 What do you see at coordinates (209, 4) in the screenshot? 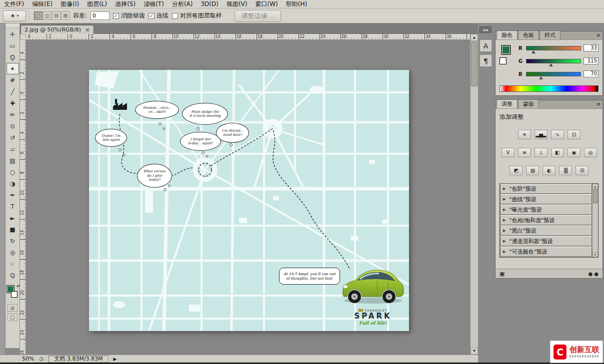
I see `menu-3d: 3D(D)` at bounding box center [209, 4].